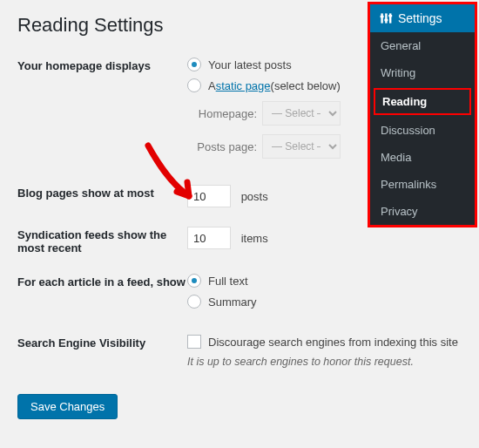 Image resolution: width=479 pixels, height=448 pixels. Describe the element at coordinates (254, 197) in the screenshot. I see `blog-pages-unit: posts` at that location.